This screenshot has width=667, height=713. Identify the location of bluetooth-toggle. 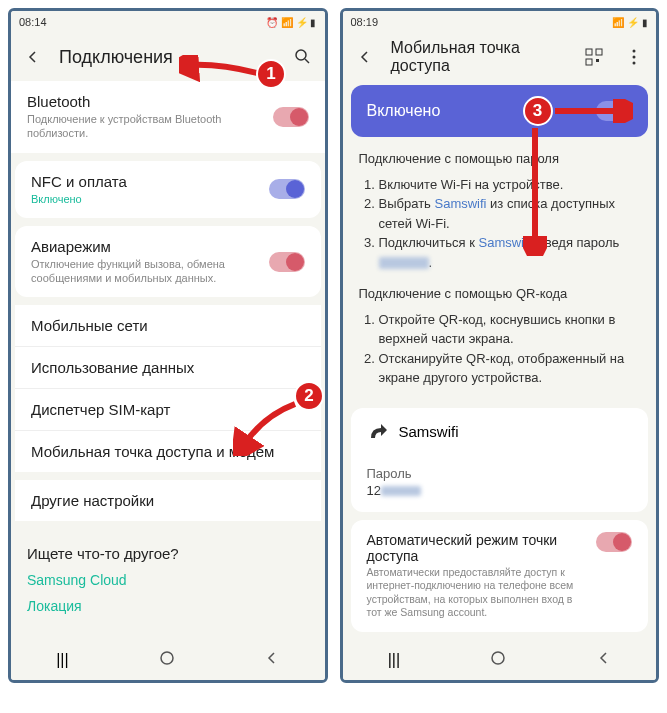
(291, 117).